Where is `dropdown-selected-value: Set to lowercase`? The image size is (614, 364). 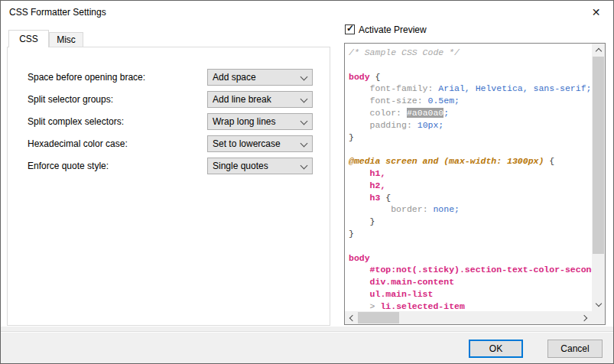
dropdown-selected-value: Set to lowercase is located at coordinates (246, 144).